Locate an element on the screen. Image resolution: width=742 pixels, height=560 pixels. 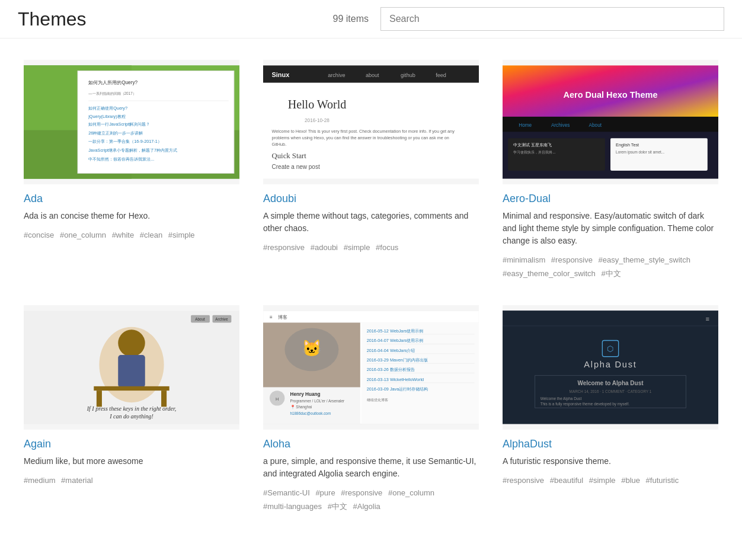
svg-text: Archives is located at coordinates (561, 126).